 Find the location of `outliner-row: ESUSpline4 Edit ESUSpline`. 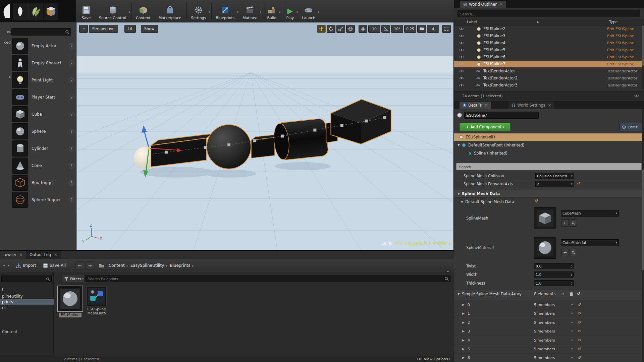

outliner-row: ESUSpline4 Edit ESUSpline is located at coordinates (548, 43).